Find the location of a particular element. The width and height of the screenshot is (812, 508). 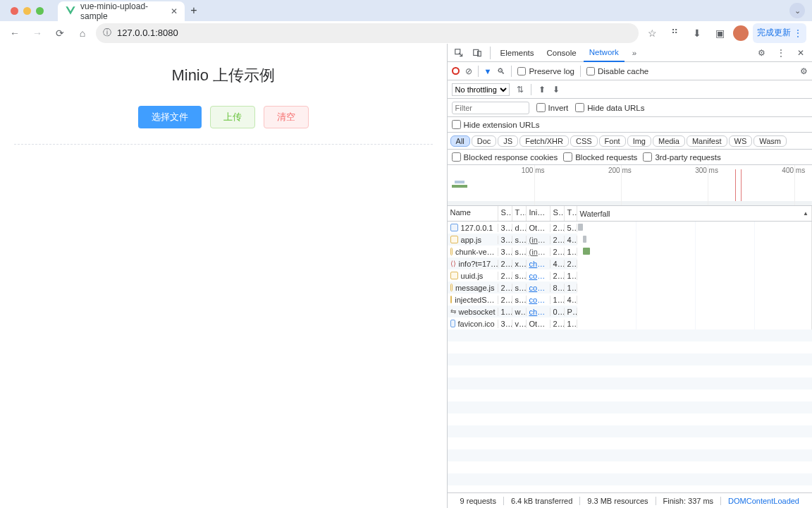

status-finish: Finish: 337 ms is located at coordinates (689, 501).